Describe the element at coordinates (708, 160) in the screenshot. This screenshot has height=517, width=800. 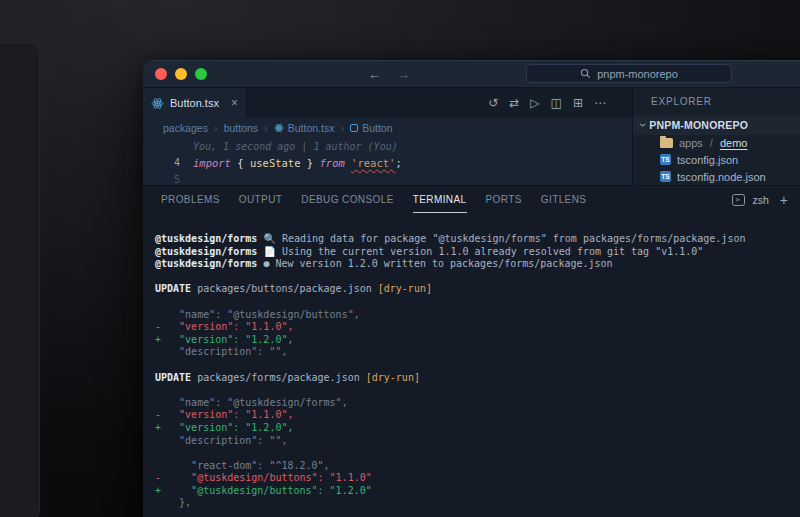
I see `file-label: tsconfig.json` at that location.